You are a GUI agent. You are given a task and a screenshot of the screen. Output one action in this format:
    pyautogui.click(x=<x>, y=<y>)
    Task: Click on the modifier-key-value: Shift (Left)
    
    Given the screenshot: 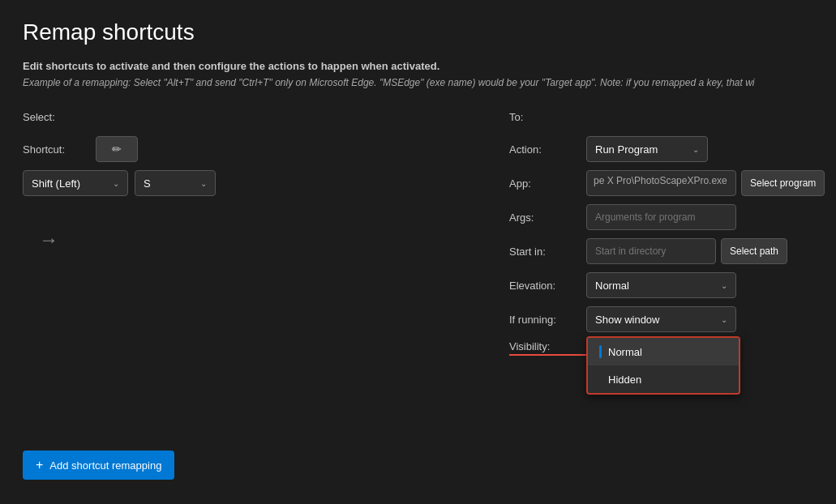 What is the action you would take?
    pyautogui.click(x=56, y=183)
    